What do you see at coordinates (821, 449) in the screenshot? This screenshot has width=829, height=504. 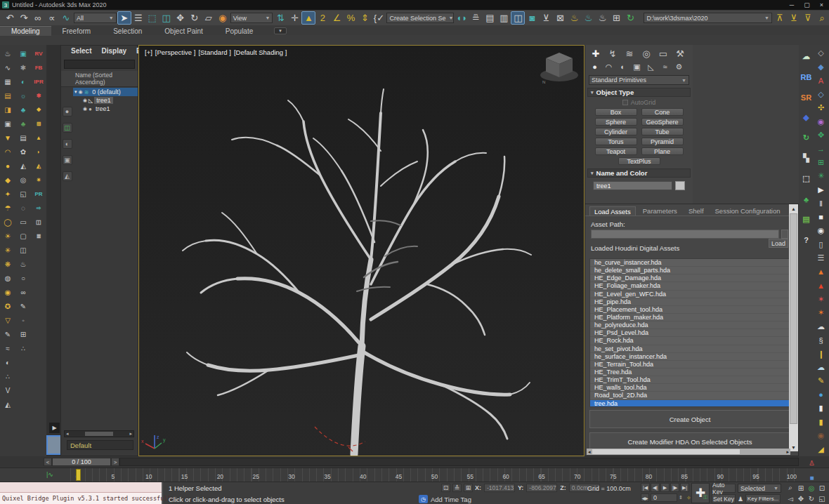 I see `sand-preset-icon: ◢` at bounding box center [821, 449].